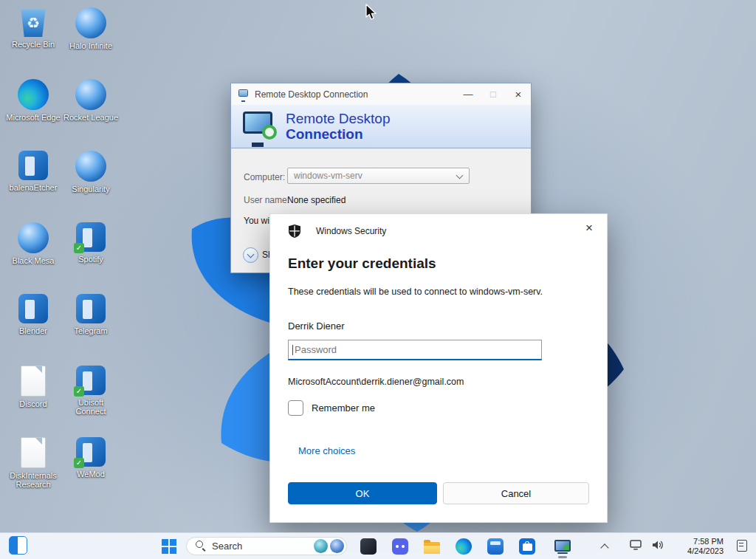 Image resolution: width=756 pixels, height=559 pixels. I want to click on notification-icon, so click(742, 546).